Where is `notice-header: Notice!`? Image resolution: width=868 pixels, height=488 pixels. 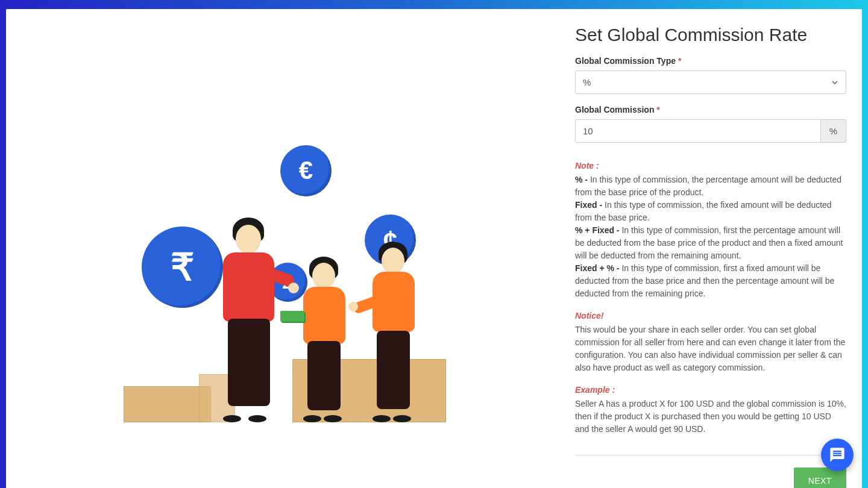 notice-header: Notice! is located at coordinates (711, 316).